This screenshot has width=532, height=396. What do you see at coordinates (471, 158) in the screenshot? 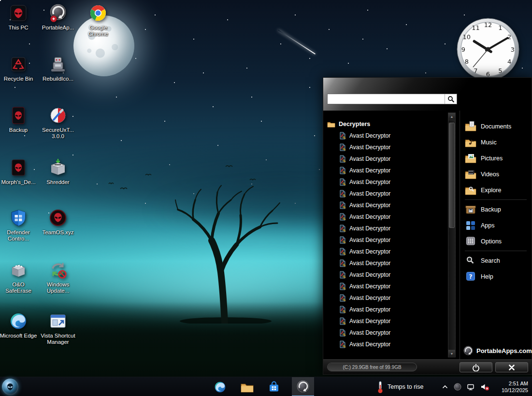
I see `pictures-icon` at bounding box center [471, 158].